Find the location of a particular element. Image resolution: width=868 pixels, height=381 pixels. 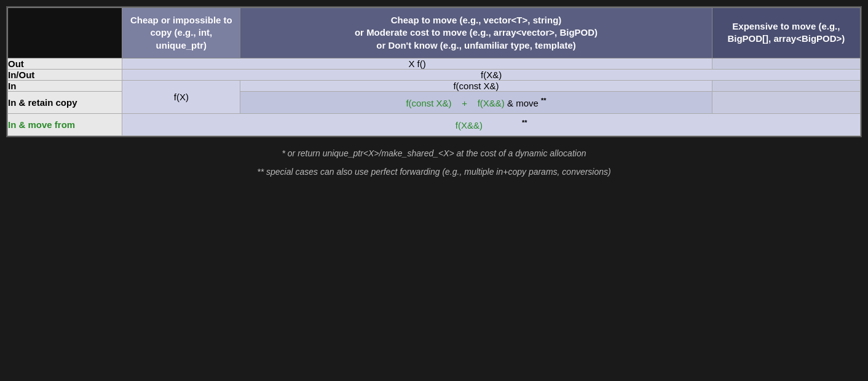

label-out: Out is located at coordinates (65, 63).